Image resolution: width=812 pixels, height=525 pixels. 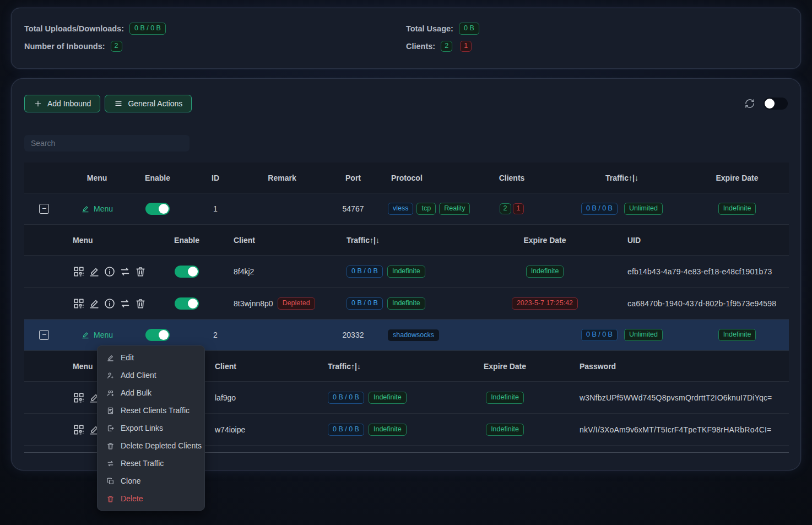 I want to click on stat-clients: Clients: 2 1, so click(x=597, y=46).